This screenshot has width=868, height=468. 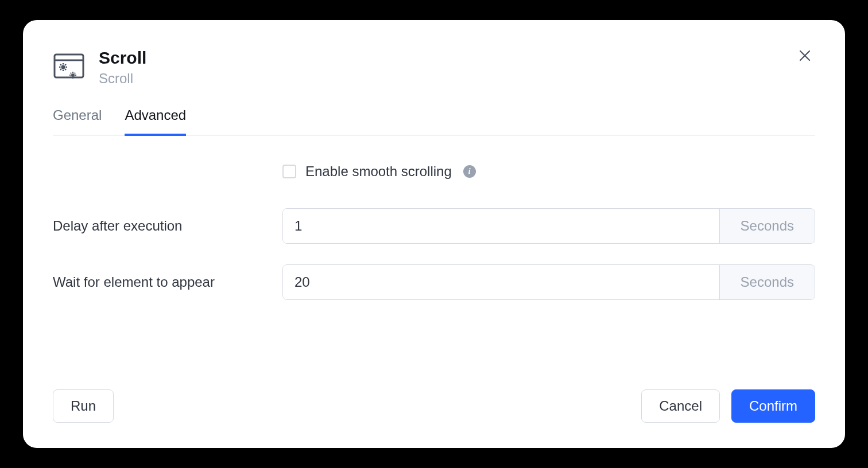 I want to click on tabs: General Advanced, so click(x=434, y=122).